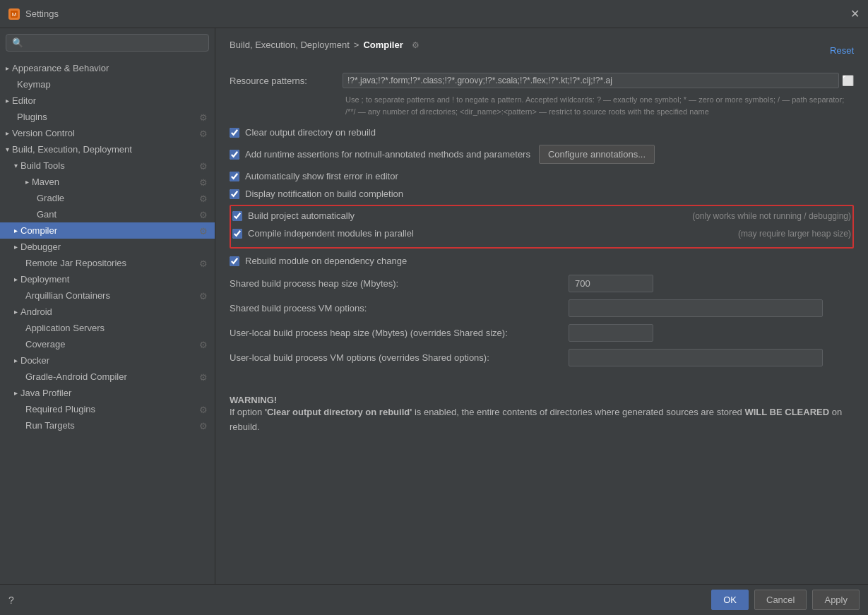 The height and width of the screenshot is (615, 868). What do you see at coordinates (234, 177) in the screenshot?
I see `first-error-checkbox` at bounding box center [234, 177].